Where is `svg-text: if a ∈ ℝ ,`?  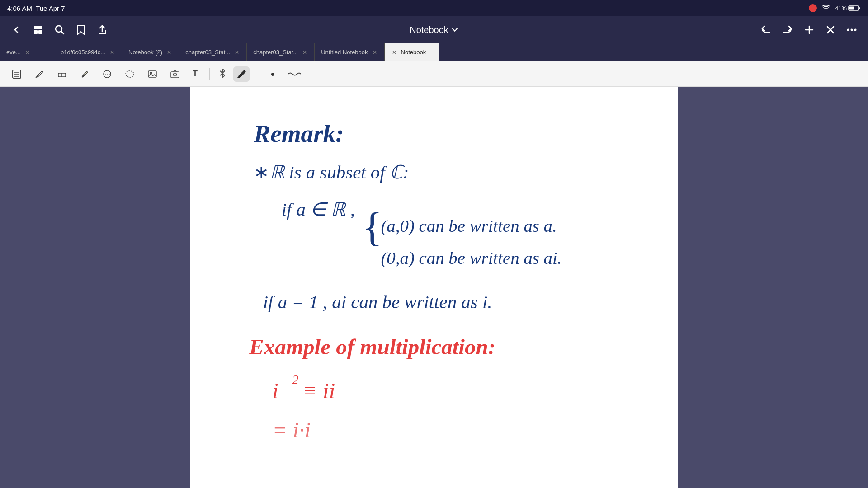
svg-text: if a ∈ ℝ , is located at coordinates (318, 210).